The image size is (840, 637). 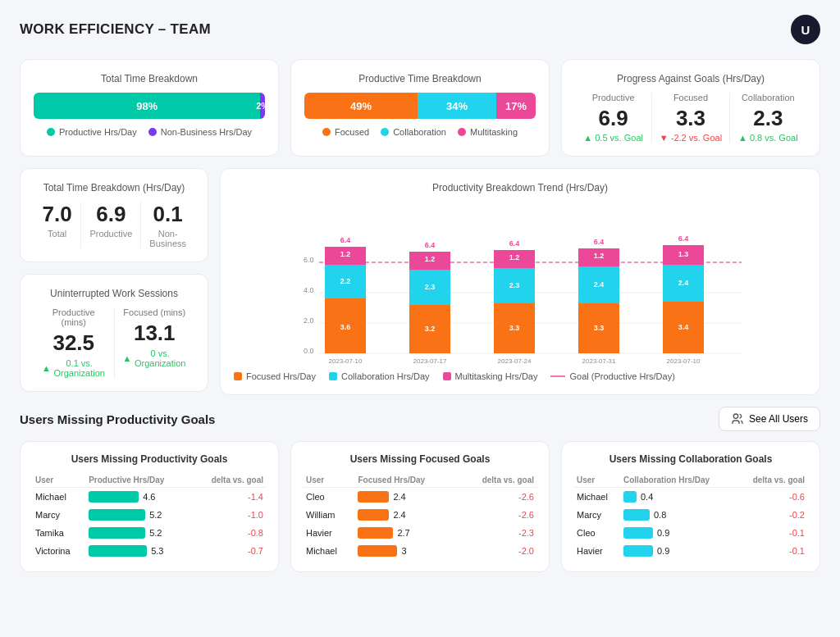 What do you see at coordinates (405, 533) in the screenshot?
I see `cell-bar: 2.7` at bounding box center [405, 533].